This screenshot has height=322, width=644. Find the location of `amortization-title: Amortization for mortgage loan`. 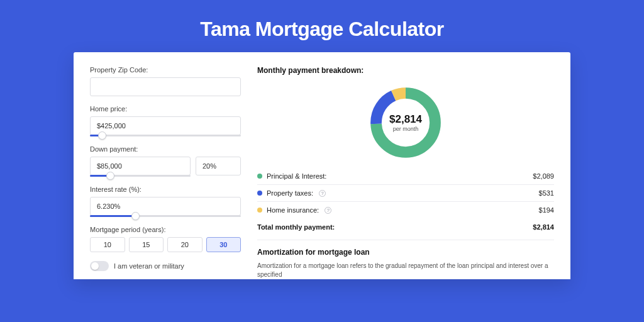

amortization-title: Amortization for mortgage loan is located at coordinates (406, 252).